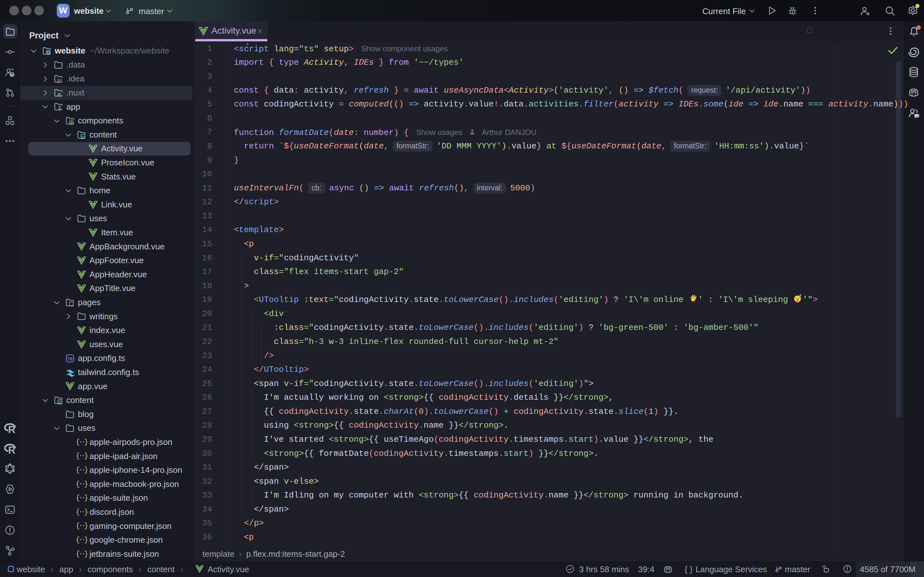 This screenshot has height=577, width=924. I want to click on svg-text: TS, so click(69, 359).